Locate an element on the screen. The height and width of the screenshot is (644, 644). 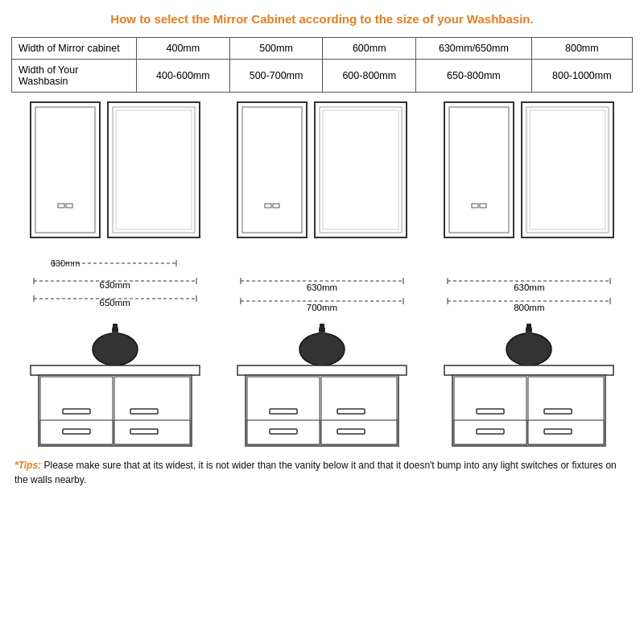
row1-col1: 400mm is located at coordinates (184, 48).